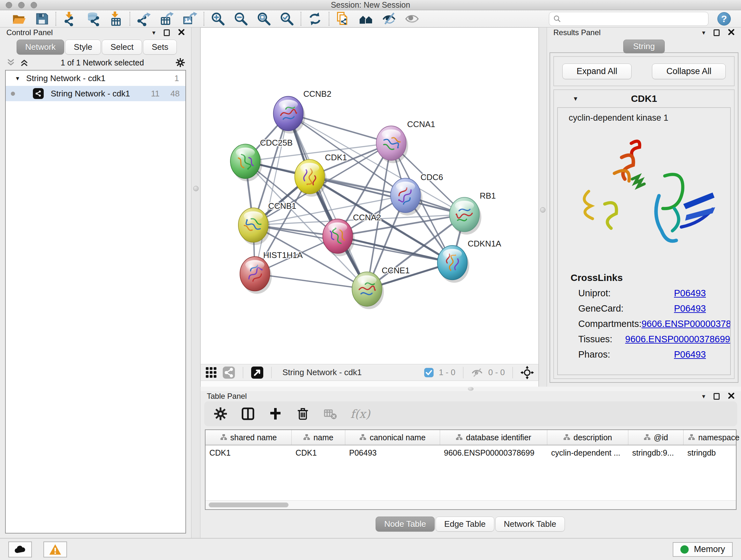 This screenshot has width=741, height=560. I want to click on expand-all-button: Expand All, so click(597, 71).